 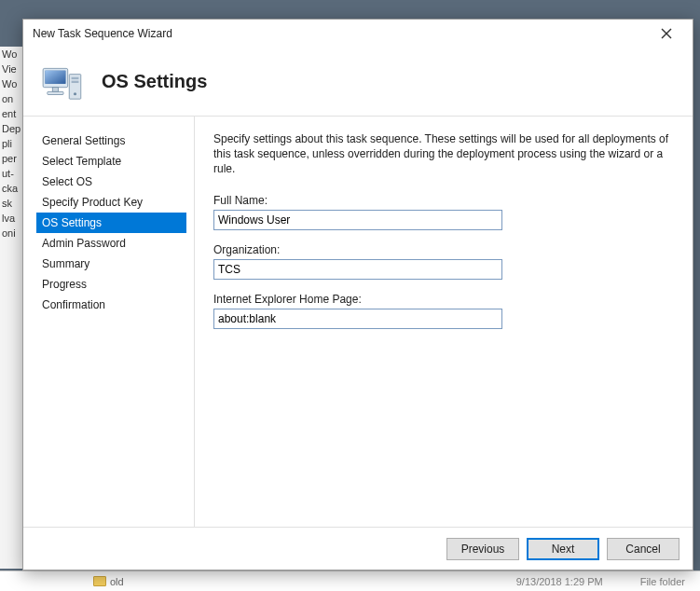 I want to click on description-text: Specify settings about this task sequenc…, so click(x=442, y=155).